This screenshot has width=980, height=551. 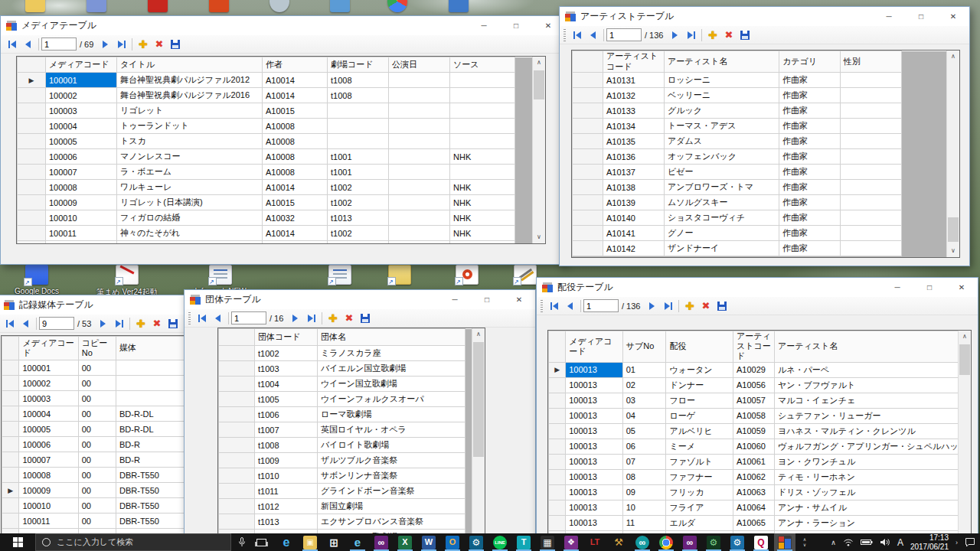 What do you see at coordinates (279, 6) in the screenshot?
I see `disc-icon` at bounding box center [279, 6].